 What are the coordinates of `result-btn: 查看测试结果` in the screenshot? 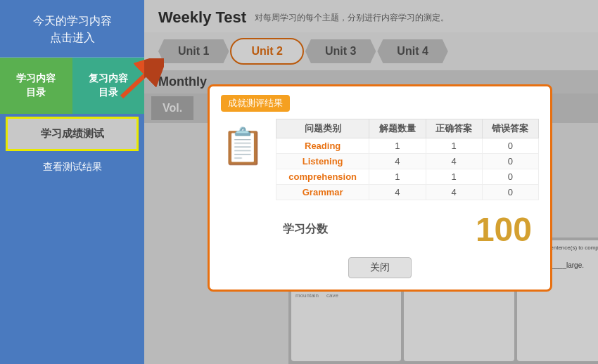 It's located at (72, 167).